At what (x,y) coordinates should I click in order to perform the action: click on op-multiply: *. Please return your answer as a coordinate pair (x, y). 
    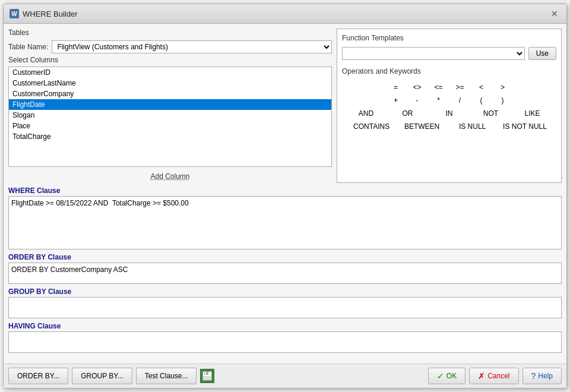
    Looking at the image, I should click on (439, 100).